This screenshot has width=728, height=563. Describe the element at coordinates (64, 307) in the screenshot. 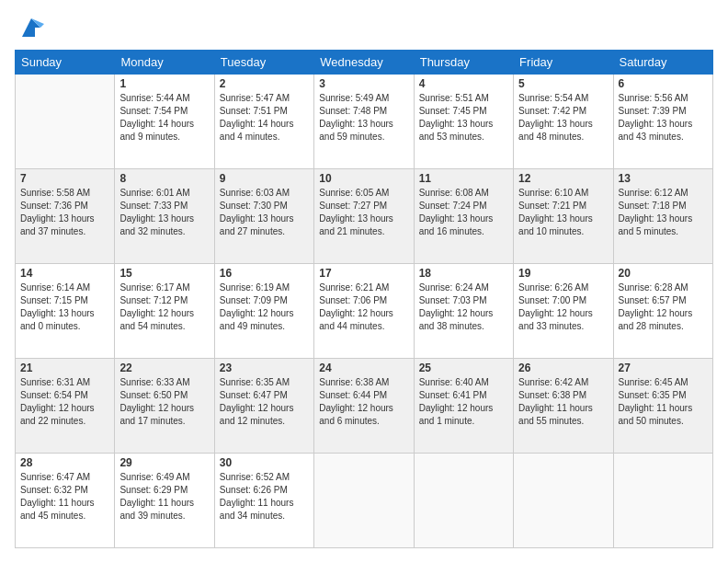

I see `day-info: Sunrise: 6:14 AM Sunset: 7:15 PM Dayligh…` at that location.